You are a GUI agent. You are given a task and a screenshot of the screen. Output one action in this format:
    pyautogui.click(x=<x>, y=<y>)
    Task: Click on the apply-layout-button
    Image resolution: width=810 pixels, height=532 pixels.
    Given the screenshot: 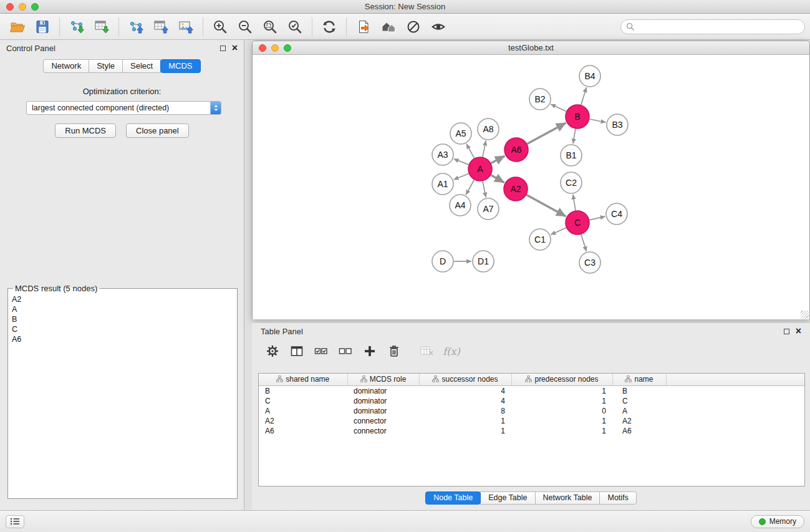 What is the action you would take?
    pyautogui.click(x=329, y=27)
    